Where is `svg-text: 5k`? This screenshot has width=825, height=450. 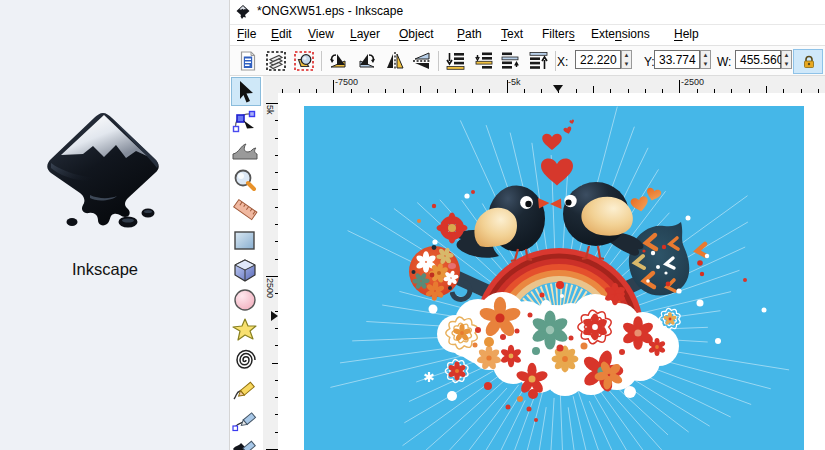 svg-text: 5k is located at coordinates (270, 110).